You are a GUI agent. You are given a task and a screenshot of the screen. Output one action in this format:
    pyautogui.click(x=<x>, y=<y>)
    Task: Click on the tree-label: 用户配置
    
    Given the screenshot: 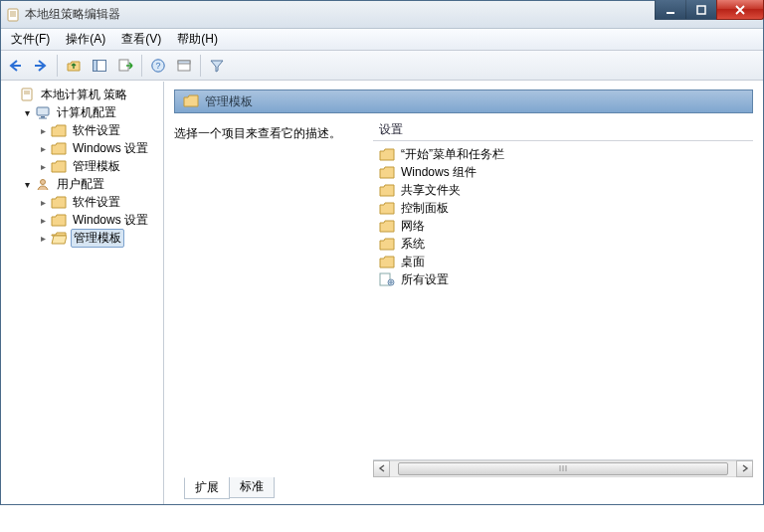 What is the action you would take?
    pyautogui.click(x=81, y=185)
    